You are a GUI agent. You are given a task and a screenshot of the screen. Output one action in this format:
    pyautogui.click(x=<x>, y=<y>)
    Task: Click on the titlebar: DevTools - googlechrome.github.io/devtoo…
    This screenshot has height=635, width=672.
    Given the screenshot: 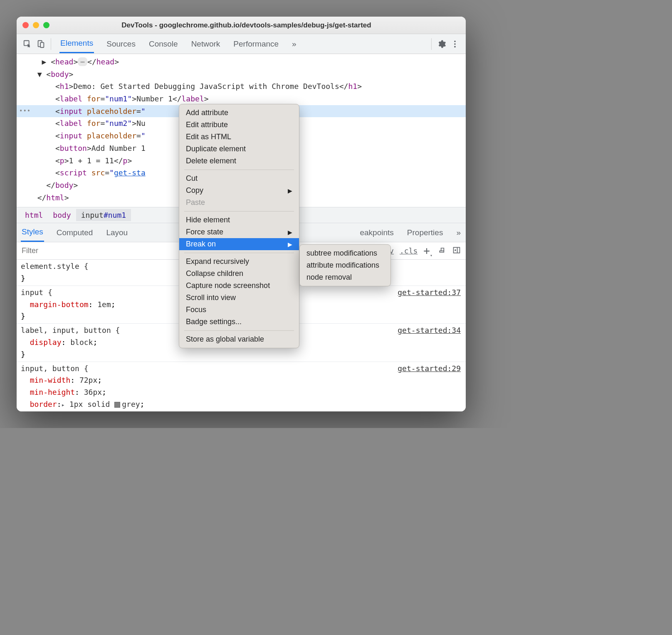 What is the action you would take?
    pyautogui.click(x=241, y=25)
    